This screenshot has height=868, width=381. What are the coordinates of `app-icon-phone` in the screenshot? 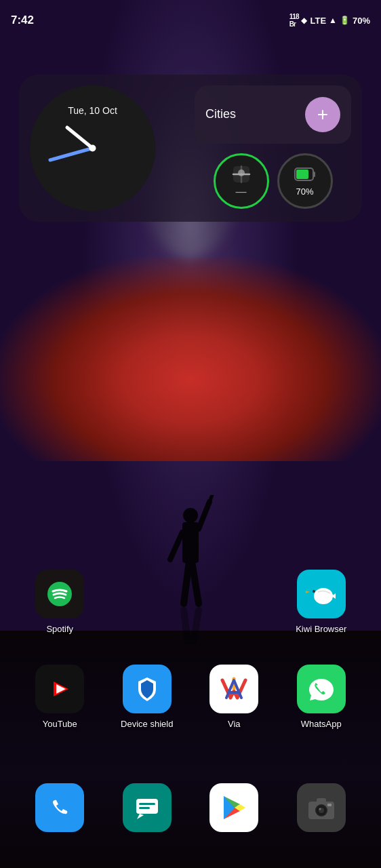 It's located at (60, 808).